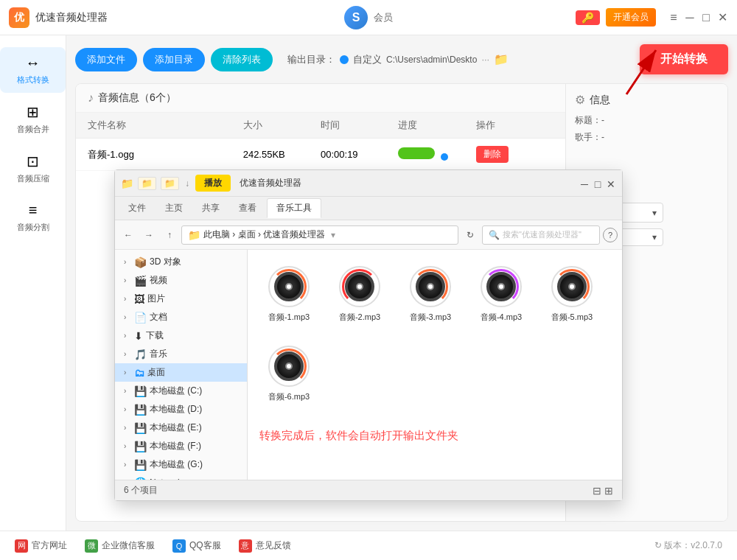 This screenshot has width=737, height=560. Describe the element at coordinates (128, 299) in the screenshot. I see `tree-arrow-image: ›` at that location.